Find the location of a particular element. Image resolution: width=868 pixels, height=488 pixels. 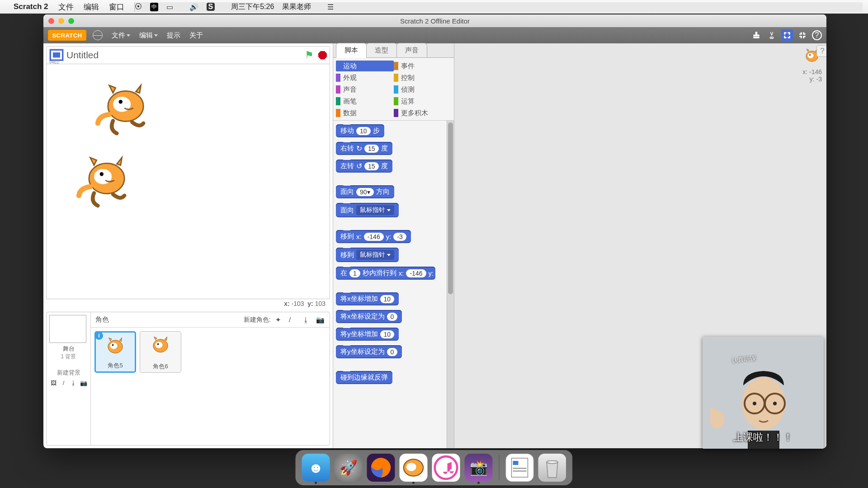

block-bounce: 碰到边缘就反弹 is located at coordinates (364, 378).